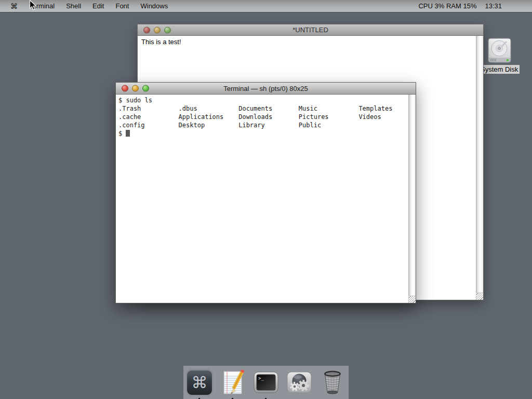 The width and height of the screenshot is (532, 399). I want to click on terminal-close-button, so click(125, 88).